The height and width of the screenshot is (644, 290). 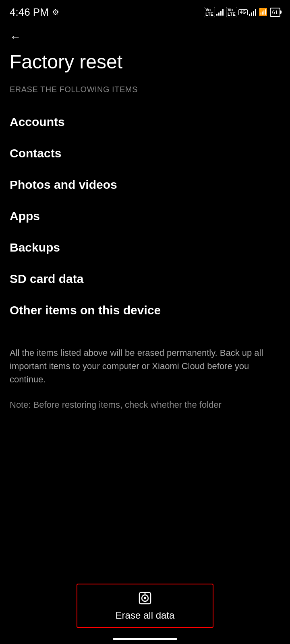 What do you see at coordinates (275, 12) in the screenshot?
I see `battery-level: 61` at bounding box center [275, 12].